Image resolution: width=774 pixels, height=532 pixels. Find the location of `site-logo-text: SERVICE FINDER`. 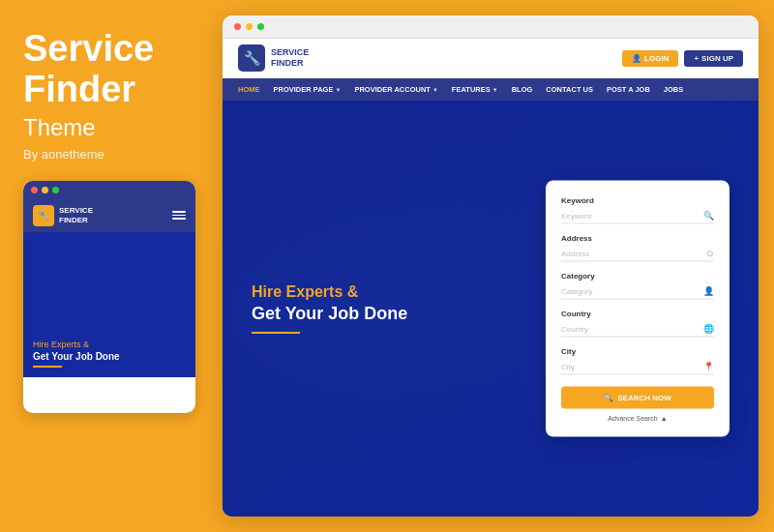

site-logo-text: SERVICE FINDER is located at coordinates (290, 58).